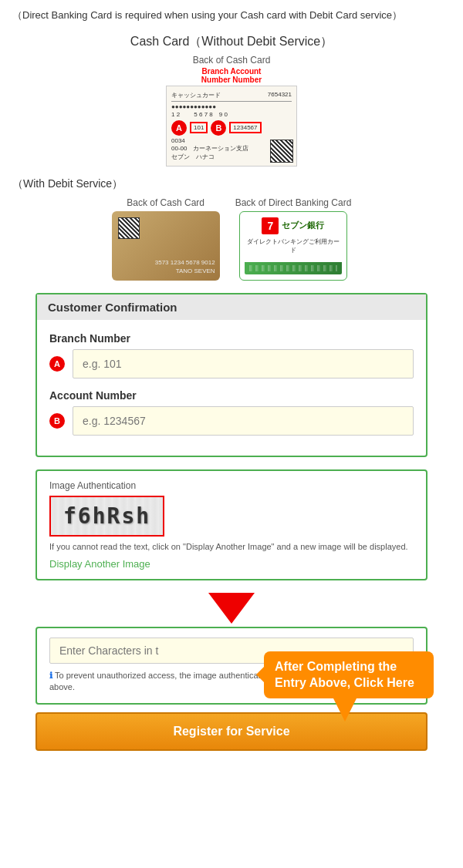 The width and height of the screenshot is (463, 868). I want to click on auth-help-text: If you cannot read the text, click on "D…, so click(231, 547).